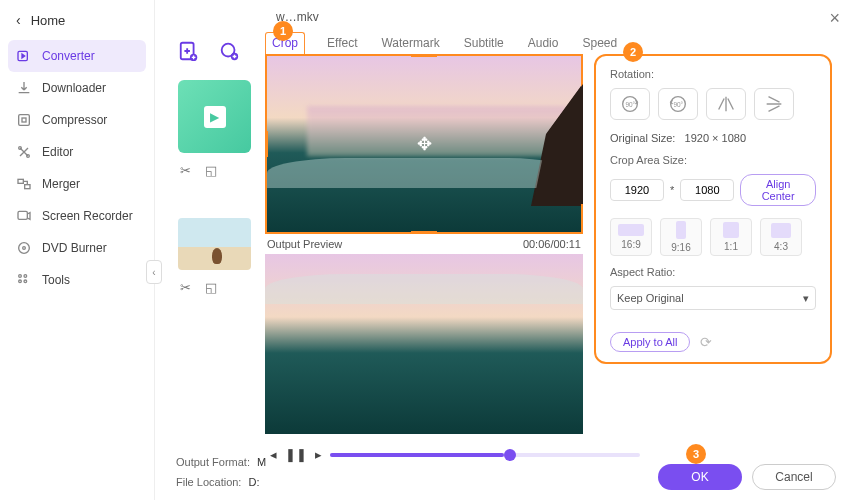  What do you see at coordinates (77, 152) in the screenshot?
I see `sidebar-item-editor: Editor` at bounding box center [77, 152].